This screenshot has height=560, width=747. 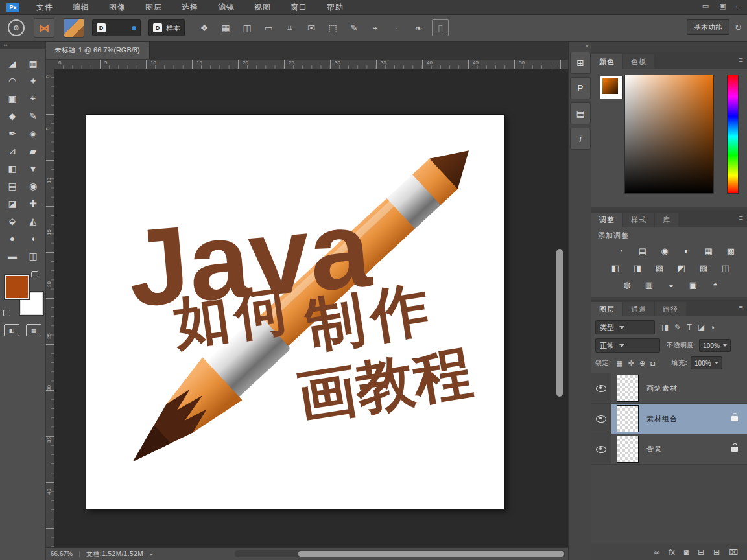 I want to click on adjustment-icon-0-0: ◔, so click(x=621, y=251).